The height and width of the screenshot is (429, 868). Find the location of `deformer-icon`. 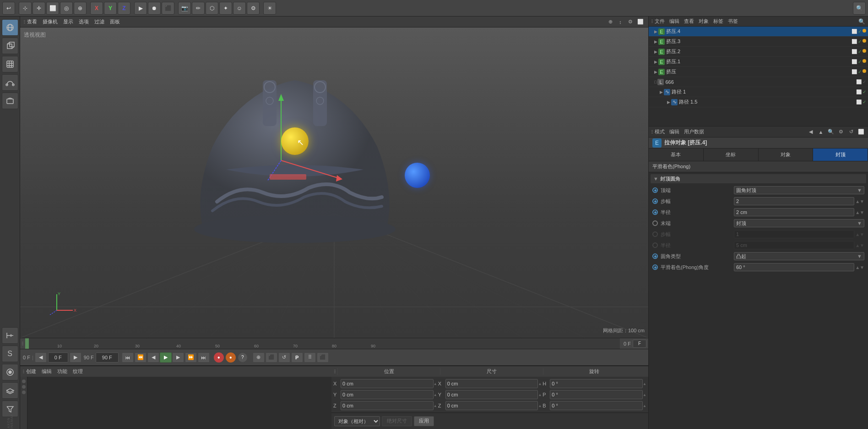

deformer-icon is located at coordinates (10, 101).